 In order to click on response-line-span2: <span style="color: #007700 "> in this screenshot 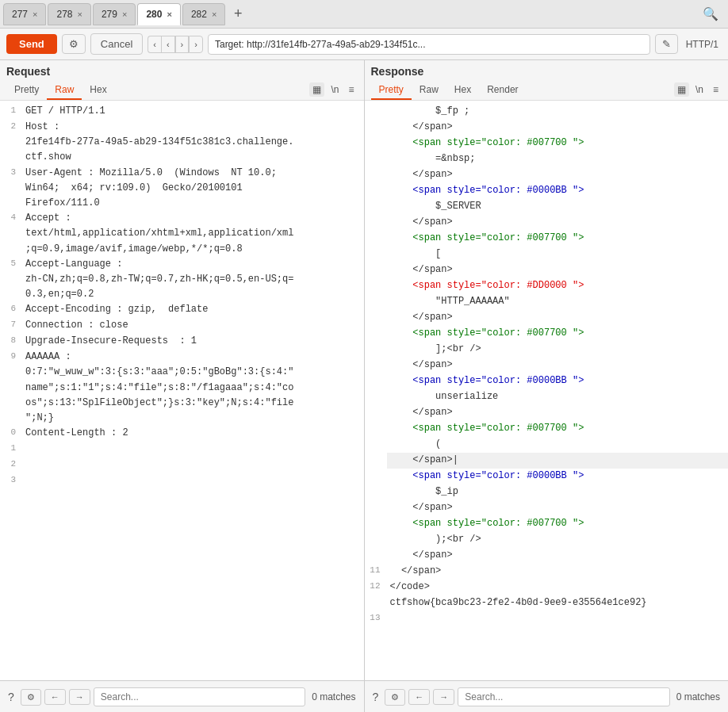, I will do `click(547, 144)`.